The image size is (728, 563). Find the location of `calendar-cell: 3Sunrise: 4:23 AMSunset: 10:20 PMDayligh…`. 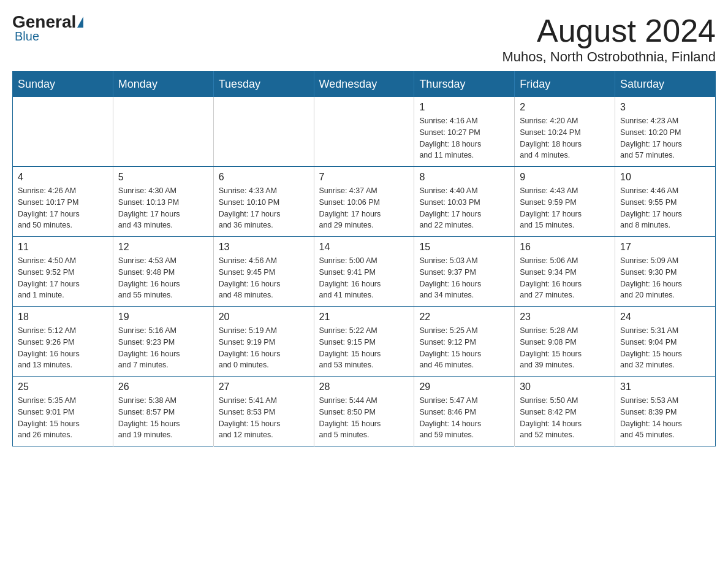

calendar-cell: 3Sunrise: 4:23 AMSunset: 10:20 PMDayligh… is located at coordinates (665, 132).